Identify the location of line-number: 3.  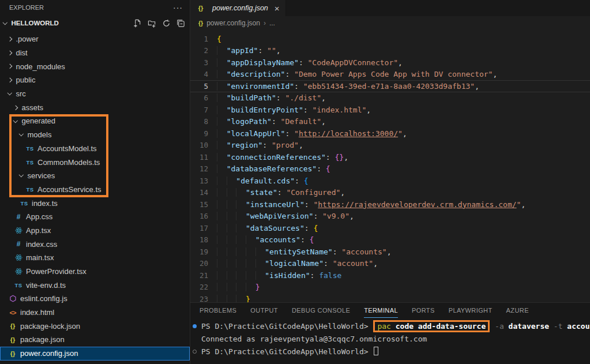
(204, 62).